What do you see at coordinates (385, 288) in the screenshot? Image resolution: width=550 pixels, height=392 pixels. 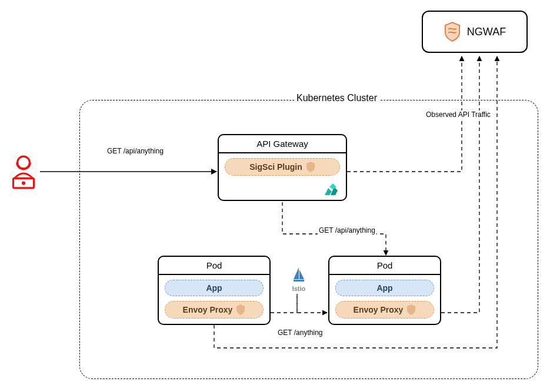 I see `pod-right-app-pill: App` at bounding box center [385, 288].